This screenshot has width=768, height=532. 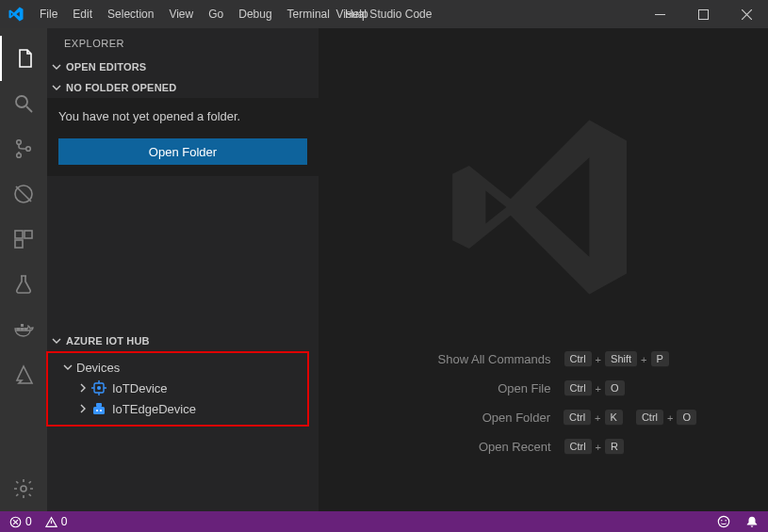 I want to click on section-azure-iot-hub-label: AZURE IOT HUB, so click(x=107, y=341).